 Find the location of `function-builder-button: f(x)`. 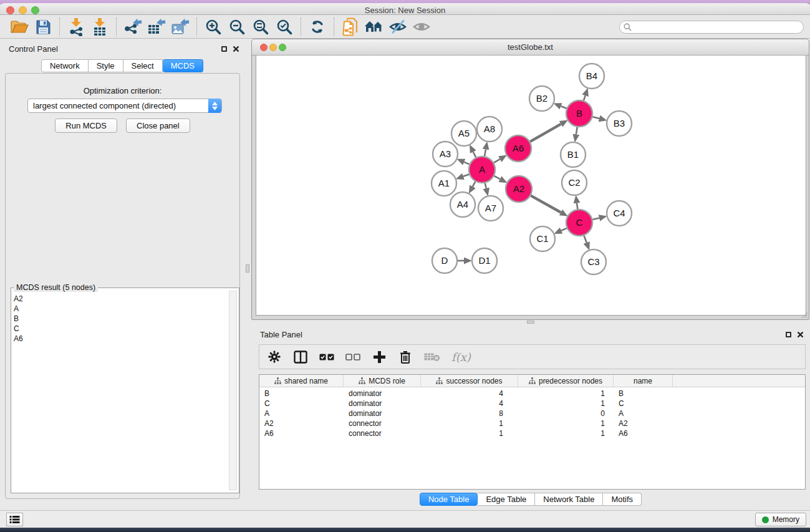

function-builder-button: f(x) is located at coordinates (461, 357).